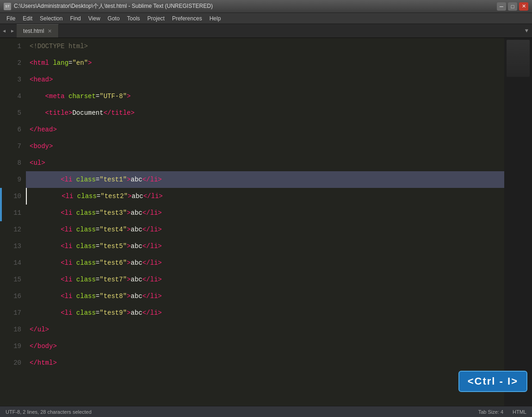 Image resolution: width=532 pixels, height=417 pixels. What do you see at coordinates (114, 19) in the screenshot?
I see `menu-goto: Goto` at bounding box center [114, 19].